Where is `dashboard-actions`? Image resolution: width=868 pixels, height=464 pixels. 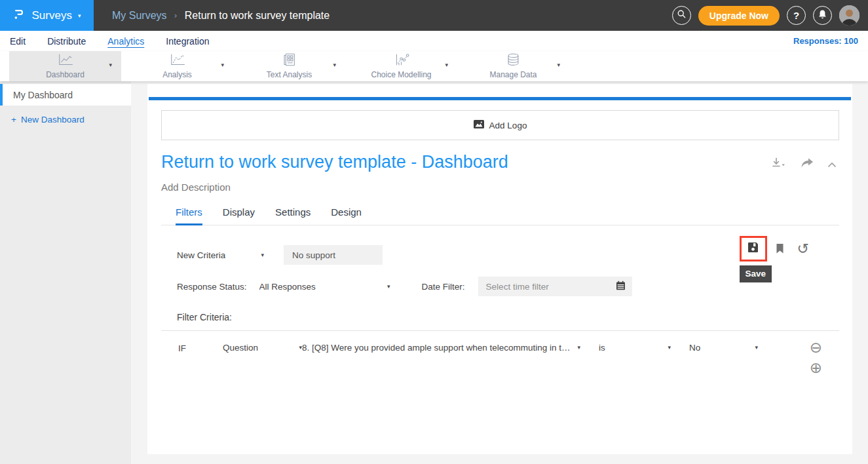 dashboard-actions is located at coordinates (804, 164).